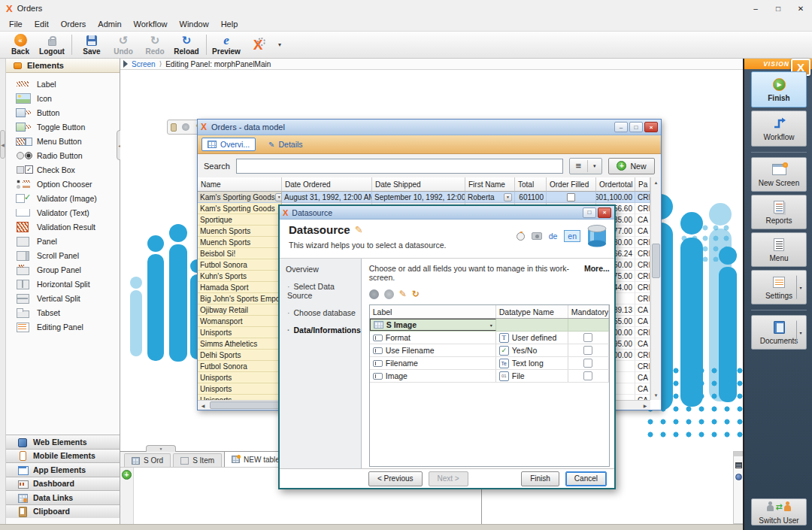 The width and height of the screenshot is (812, 530). Describe the element at coordinates (400, 166) in the screenshot. I see `search-input` at that location.